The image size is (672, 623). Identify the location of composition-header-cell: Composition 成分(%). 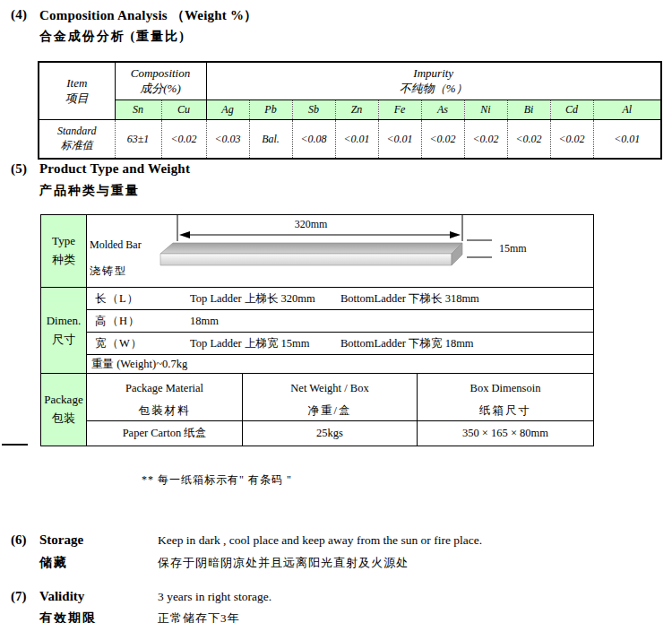
(160, 81).